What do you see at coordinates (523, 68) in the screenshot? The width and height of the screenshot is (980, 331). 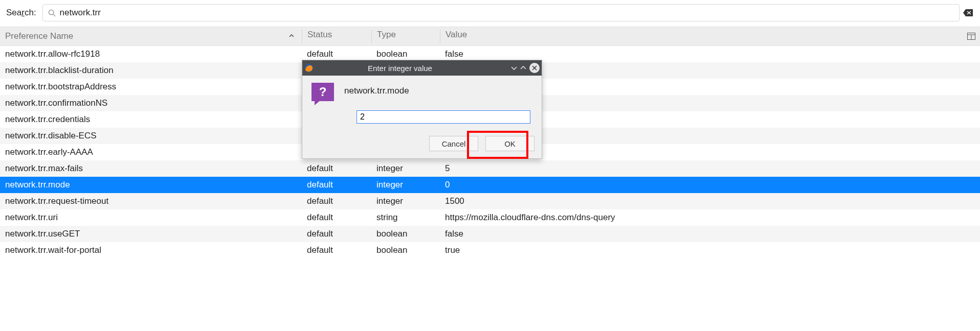 I see `maximize-icon` at bounding box center [523, 68].